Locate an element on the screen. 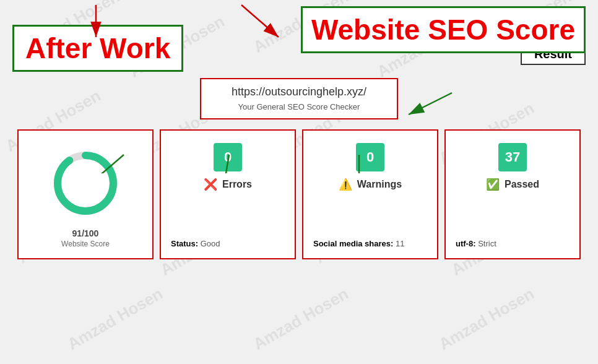  passed-badge: 37 is located at coordinates (513, 157).